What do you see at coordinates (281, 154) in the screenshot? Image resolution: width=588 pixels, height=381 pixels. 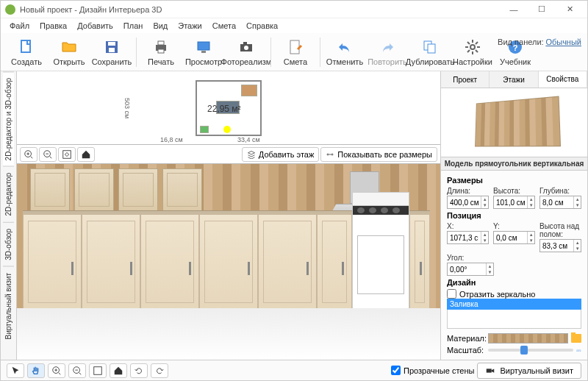 I see `add-floor-button: Добавить этаж` at bounding box center [281, 154].